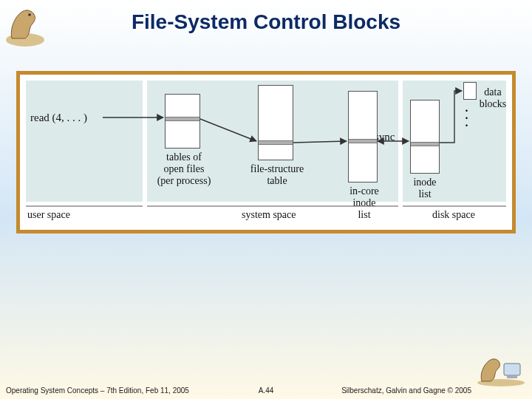 This screenshot has width=532, height=399. Describe the element at coordinates (454, 215) in the screenshot. I see `label-disk-space: disk space` at that location.